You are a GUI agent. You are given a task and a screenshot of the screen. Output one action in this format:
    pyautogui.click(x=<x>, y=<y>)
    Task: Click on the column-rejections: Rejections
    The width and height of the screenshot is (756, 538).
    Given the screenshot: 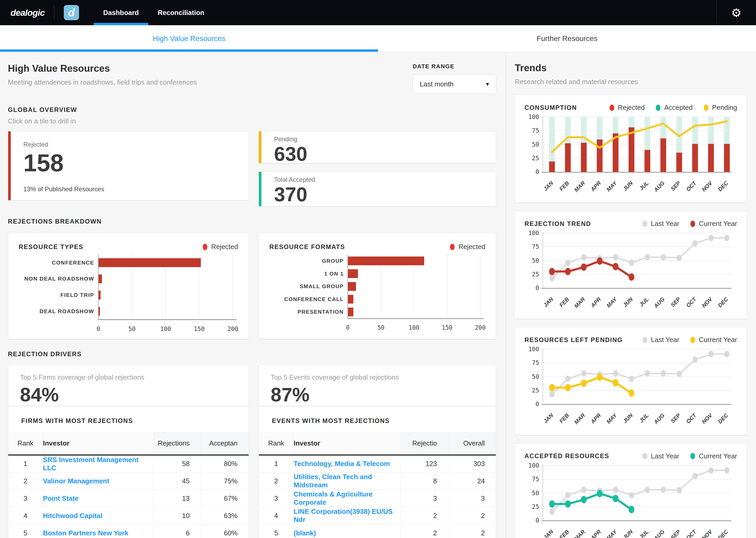 What is the action you would take?
    pyautogui.click(x=177, y=443)
    